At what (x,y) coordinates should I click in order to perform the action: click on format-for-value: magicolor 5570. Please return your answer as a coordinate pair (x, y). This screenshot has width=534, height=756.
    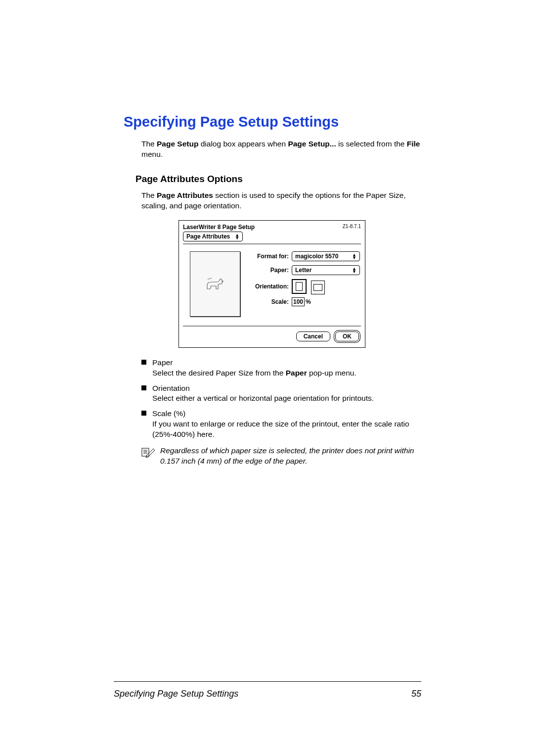
    Looking at the image, I should click on (316, 256).